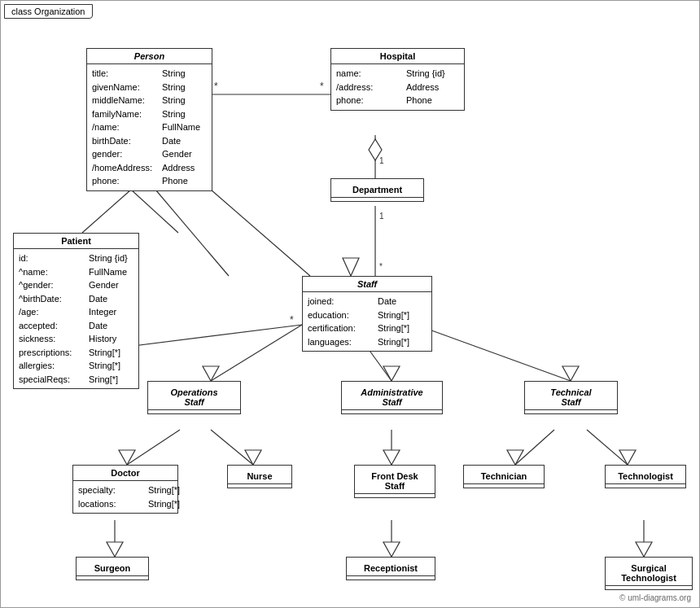 This screenshot has height=608, width=700. What do you see at coordinates (397, 57) in the screenshot?
I see `hospital-title: Hospital` at bounding box center [397, 57].